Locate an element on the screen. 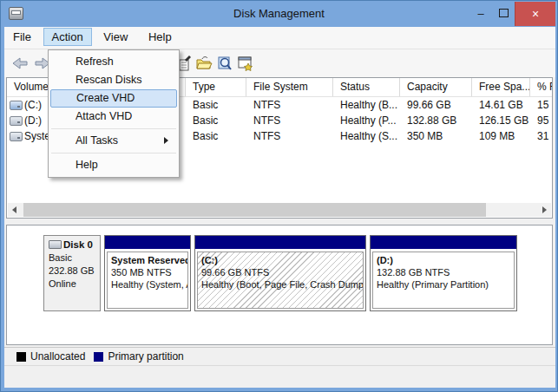 This screenshot has height=392, width=558. disk-status: Online is located at coordinates (72, 284).